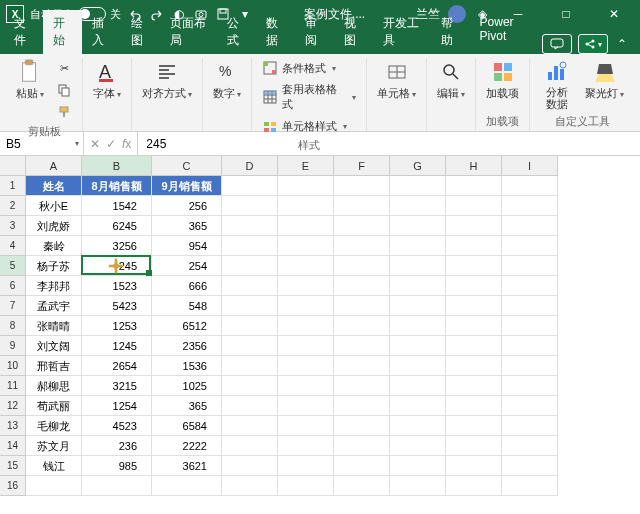  What do you see at coordinates (502, 80) in the screenshot?
I see `addins-button: 加载项` at bounding box center [502, 80].